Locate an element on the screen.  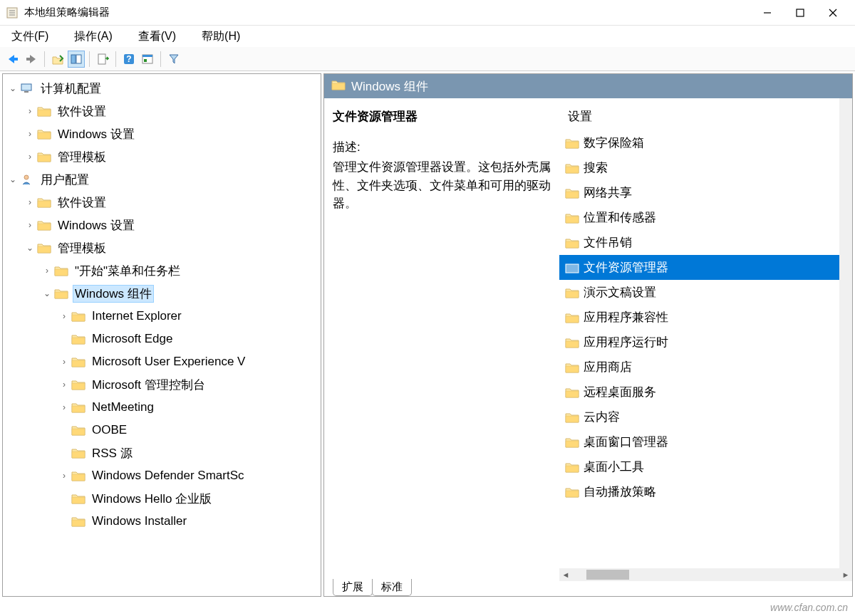
tree-edge: Microsoft Edge is located at coordinates (162, 339).